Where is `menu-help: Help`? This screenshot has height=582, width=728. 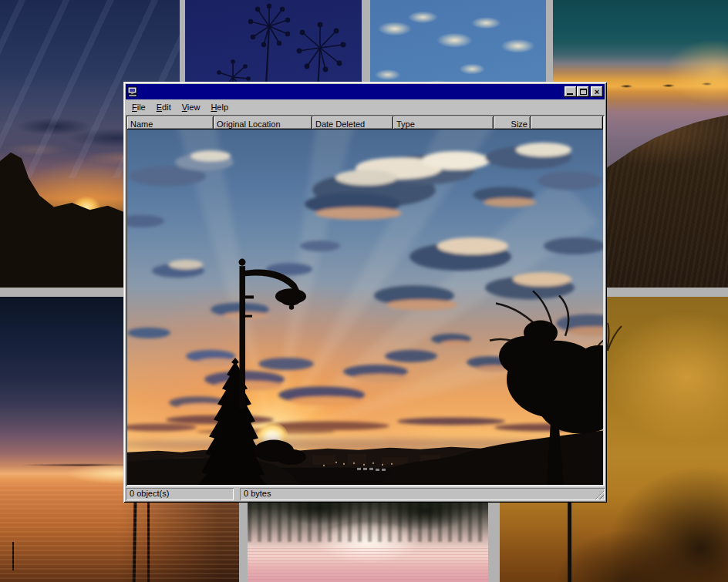
menu-help: Help is located at coordinates (219, 107).